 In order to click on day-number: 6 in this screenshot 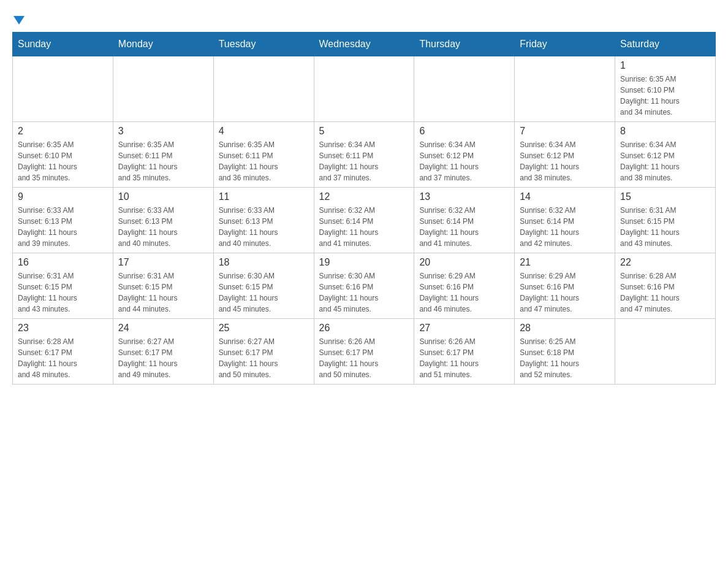, I will do `click(464, 131)`.